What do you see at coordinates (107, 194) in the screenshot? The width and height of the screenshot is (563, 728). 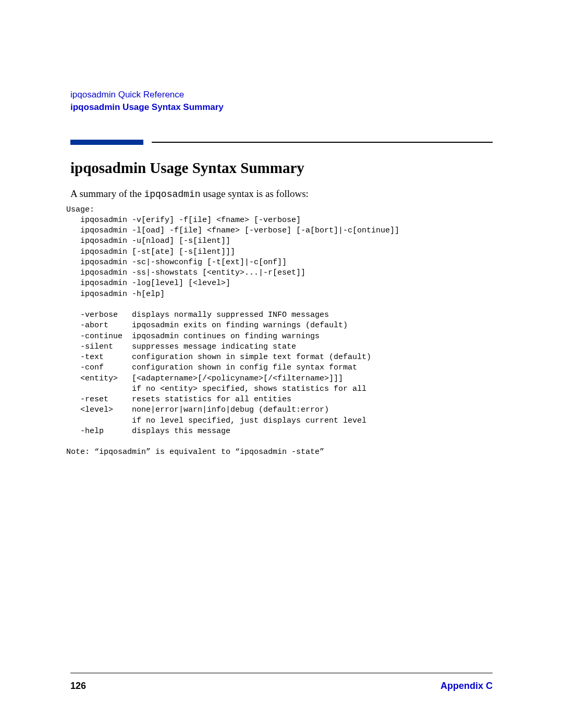 I see `intro-text-pre: A summary of the` at bounding box center [107, 194].